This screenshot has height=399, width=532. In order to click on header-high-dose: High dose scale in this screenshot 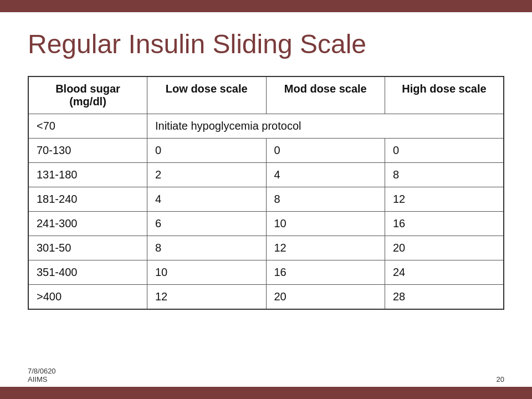, I will do `click(444, 95)`.